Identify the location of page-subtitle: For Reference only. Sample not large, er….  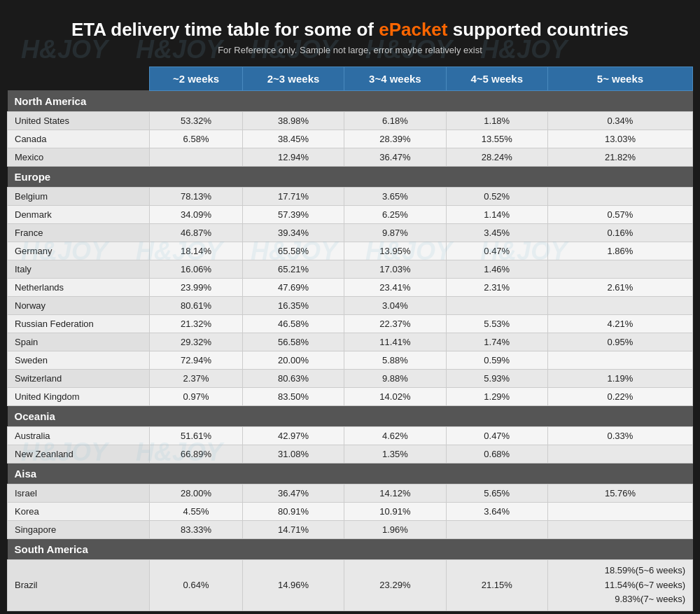
(350, 50).